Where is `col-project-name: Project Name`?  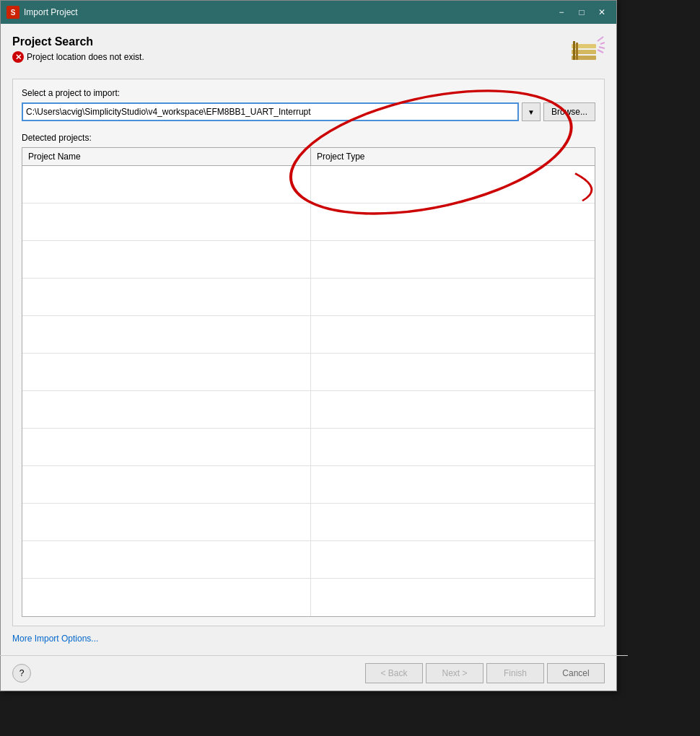
col-project-name: Project Name is located at coordinates (167, 157).